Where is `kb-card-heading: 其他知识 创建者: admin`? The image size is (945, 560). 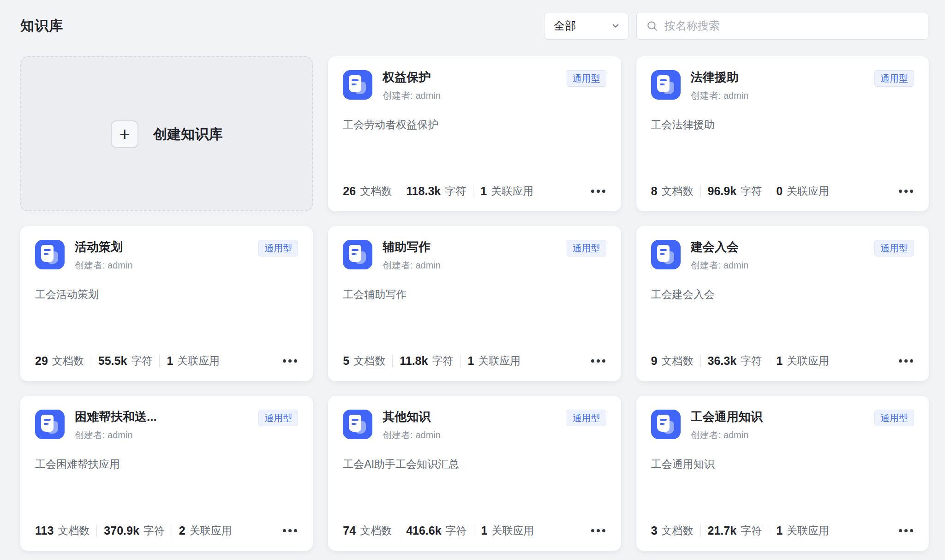 kb-card-heading: 其他知识 创建者: admin is located at coordinates (472, 425).